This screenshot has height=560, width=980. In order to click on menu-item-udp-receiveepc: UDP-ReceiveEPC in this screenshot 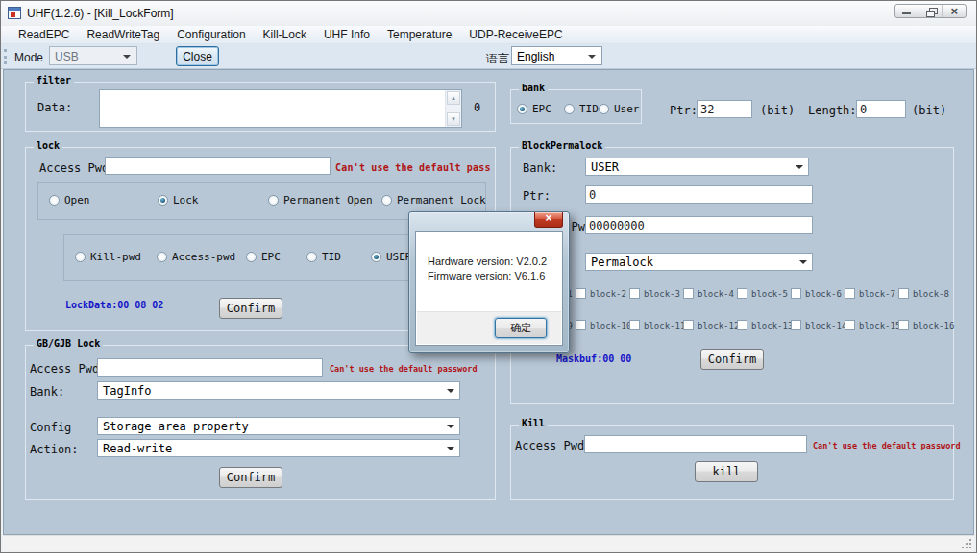, I will do `click(515, 35)`.